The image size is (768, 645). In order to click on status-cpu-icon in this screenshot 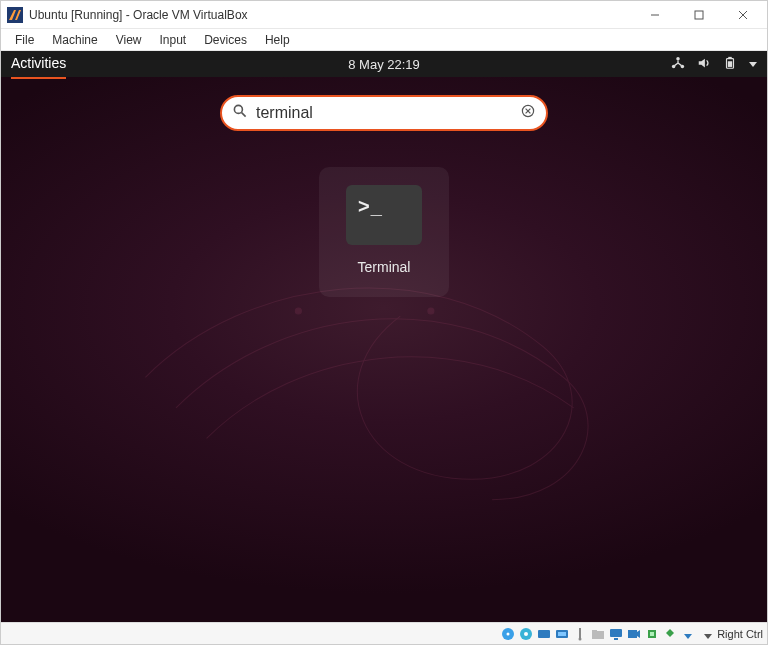, I will do `click(652, 634)`.